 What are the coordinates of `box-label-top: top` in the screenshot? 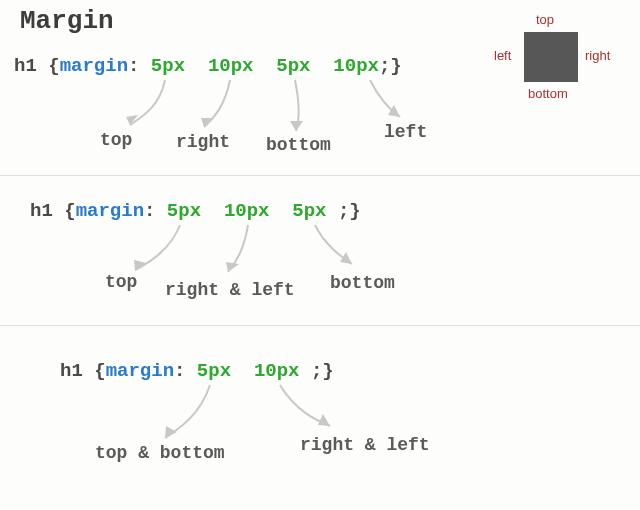 It's located at (545, 20).